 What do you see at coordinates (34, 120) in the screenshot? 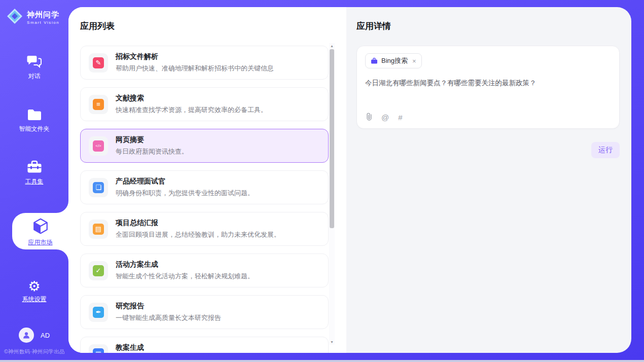
I see `sidebar-item-smart-folder: 智能文件夹` at bounding box center [34, 120].